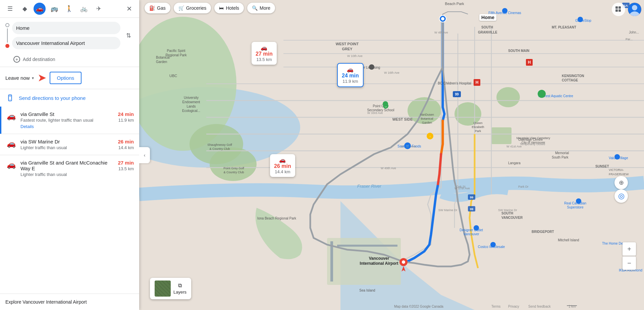  What do you see at coordinates (572, 306) in the screenshot?
I see `svg-text: 1 km` at bounding box center [572, 306].